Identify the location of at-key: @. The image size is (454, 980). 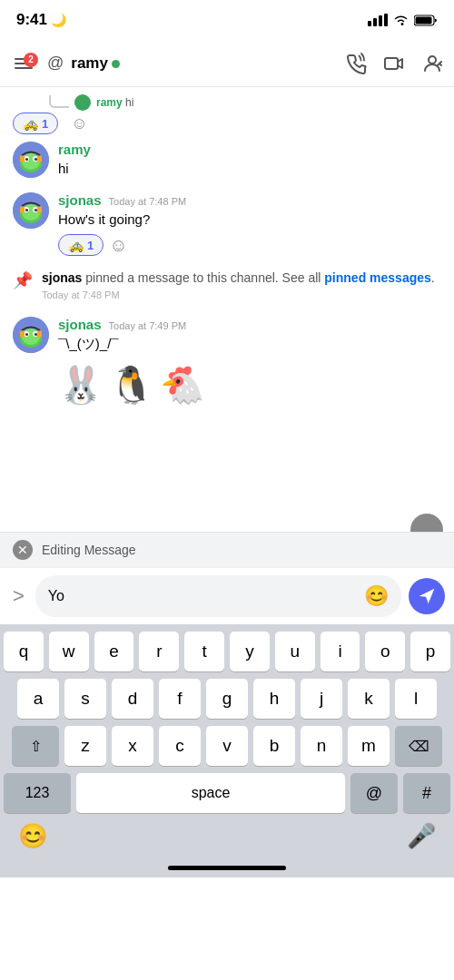
(374, 793).